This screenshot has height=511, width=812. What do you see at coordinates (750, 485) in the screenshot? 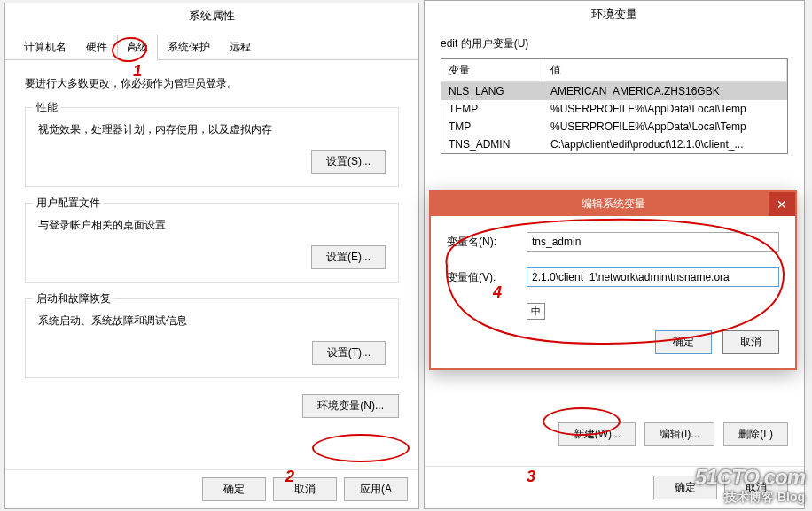
I see `watermark: 51CTO.com 技术博客 Blog` at bounding box center [750, 485].